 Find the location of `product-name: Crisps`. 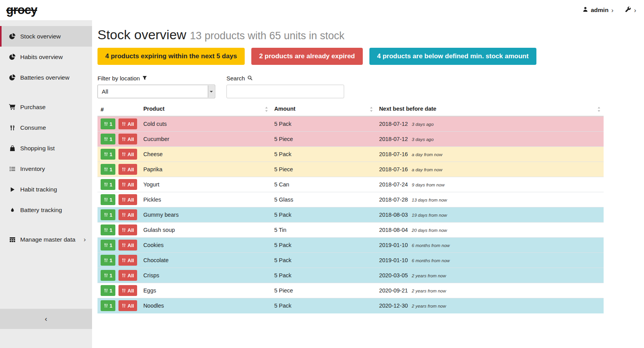

product-name: Crisps is located at coordinates (206, 276).